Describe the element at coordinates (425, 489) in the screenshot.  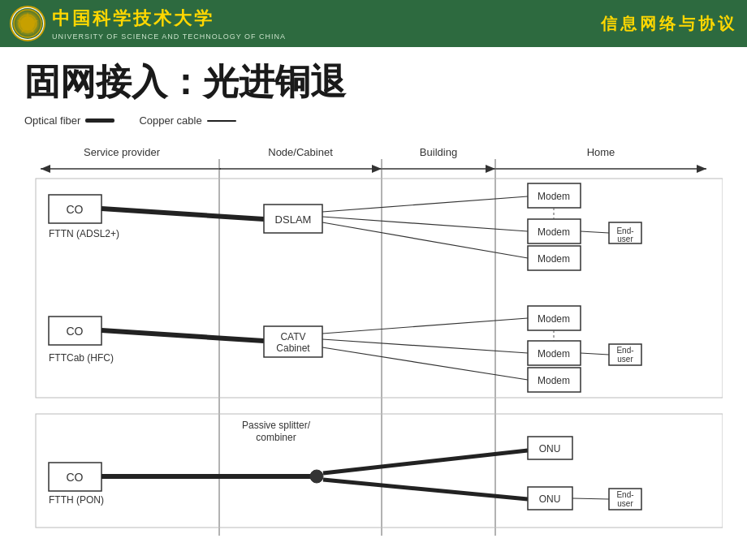
I see `optical-onu2` at that location.